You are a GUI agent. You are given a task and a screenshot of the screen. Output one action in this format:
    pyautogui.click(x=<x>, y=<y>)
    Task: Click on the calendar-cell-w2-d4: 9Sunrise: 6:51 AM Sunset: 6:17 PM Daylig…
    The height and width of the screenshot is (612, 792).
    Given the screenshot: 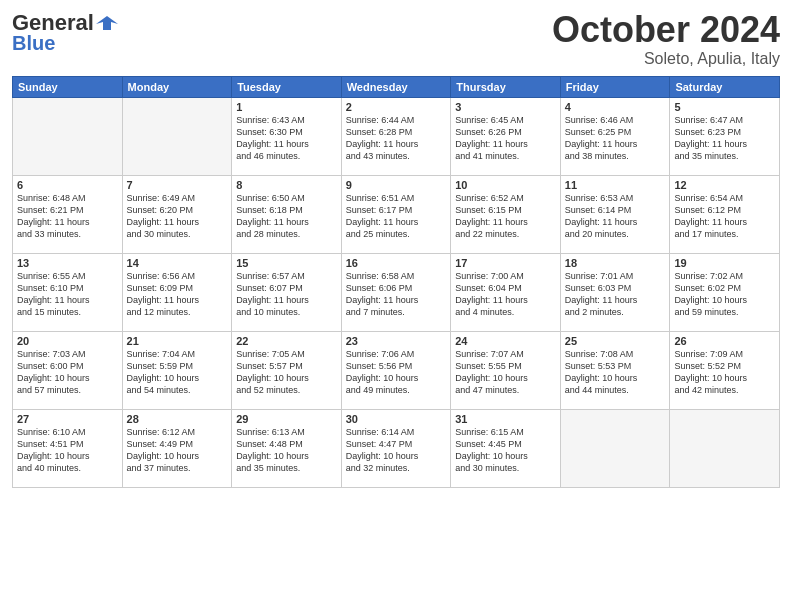 What is the action you would take?
    pyautogui.click(x=396, y=214)
    